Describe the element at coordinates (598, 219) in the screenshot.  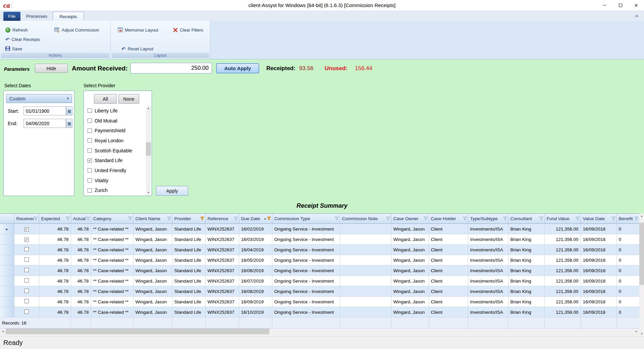
I see `column-header-value_date: Value Date` at that location.